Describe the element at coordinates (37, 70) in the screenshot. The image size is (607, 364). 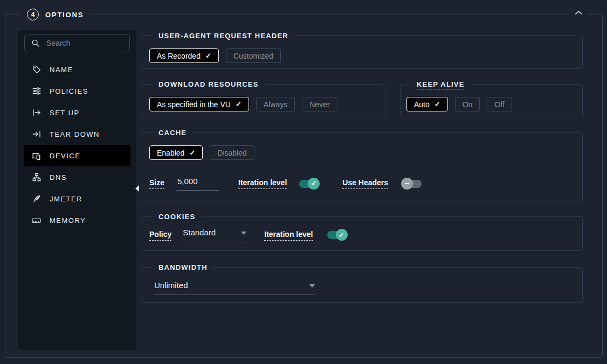
I see `tag-icon` at that location.